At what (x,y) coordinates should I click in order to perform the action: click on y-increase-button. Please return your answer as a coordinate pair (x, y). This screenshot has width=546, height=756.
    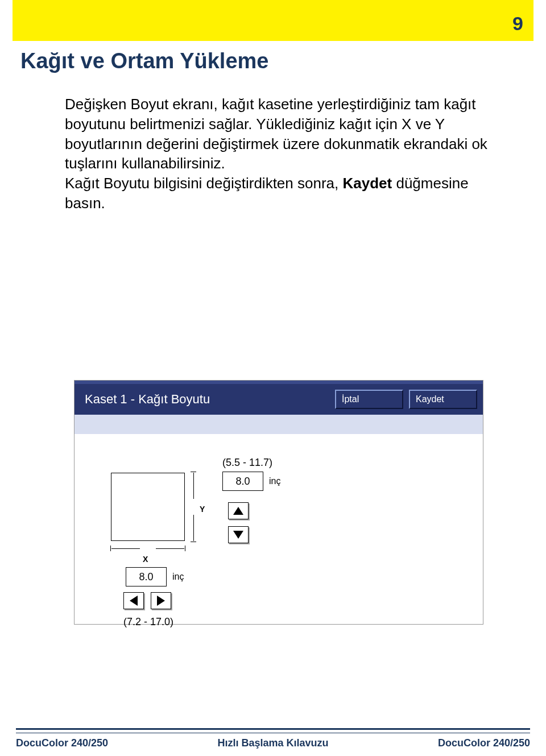
    Looking at the image, I should click on (238, 511).